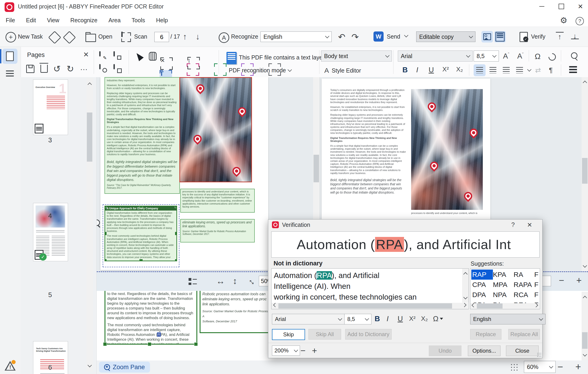  Describe the element at coordinates (424, 319) in the screenshot. I see `dialog-subscript-button: X₂` at that location.